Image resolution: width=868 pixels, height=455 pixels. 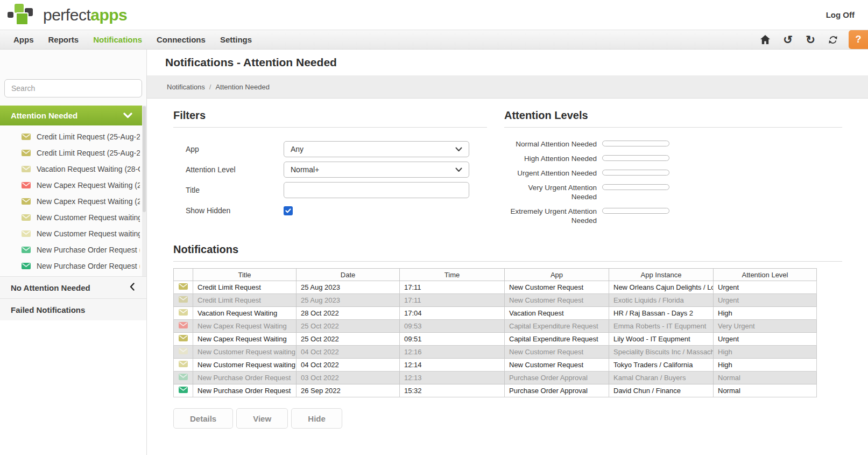 I want to click on list-item-label: New Capex Request Waiting (25-Oct-…, so click(x=88, y=185).